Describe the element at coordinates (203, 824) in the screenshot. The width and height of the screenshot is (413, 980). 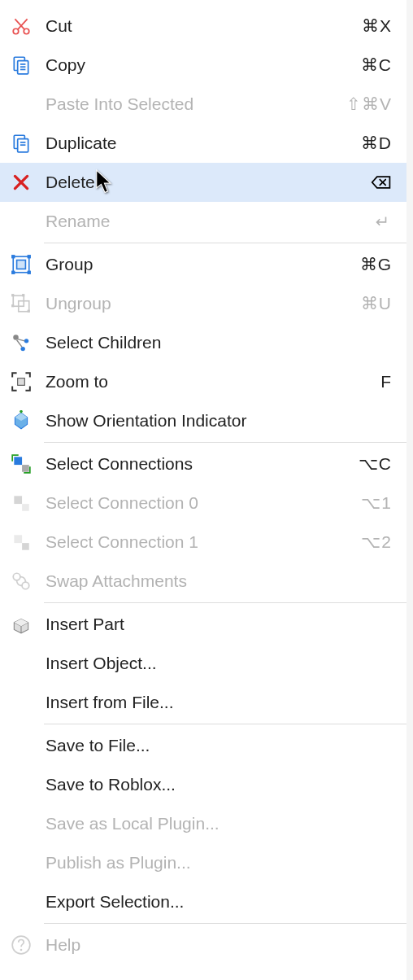
I see `menu-item-save-local-plugin: Save as Local Plugin...` at that location.